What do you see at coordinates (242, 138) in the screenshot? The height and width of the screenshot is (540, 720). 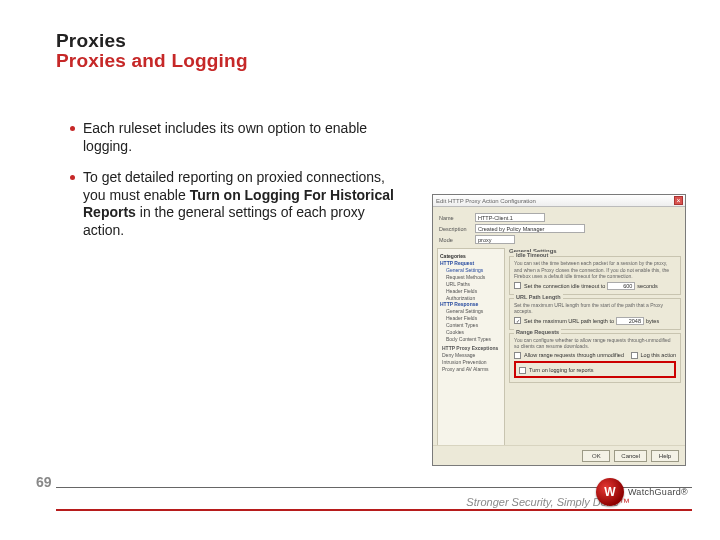 I see `bullet-text: Each ruleset includes its own option to …` at bounding box center [242, 138].